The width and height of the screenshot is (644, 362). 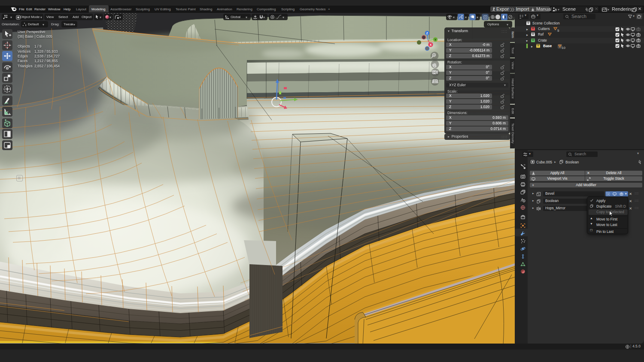 I want to click on svg-text: Z, so click(x=428, y=33).